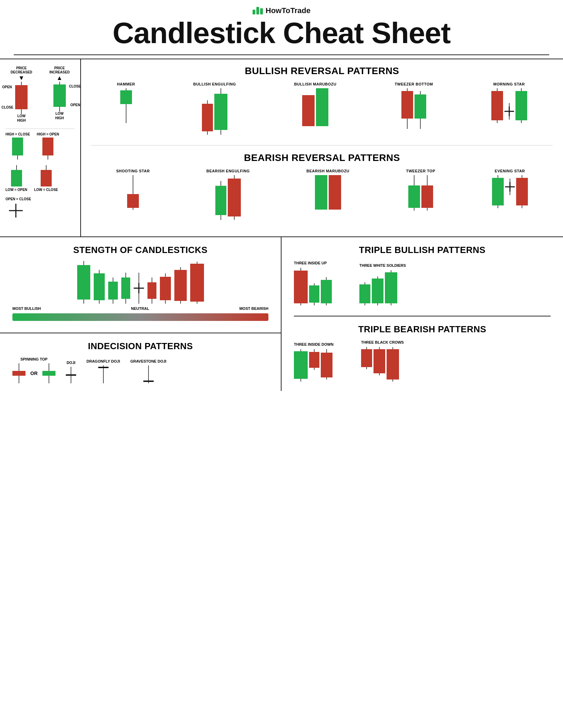 This screenshot has width=563, height=728. Describe the element at coordinates (510, 194) in the screenshot. I see `pattern-evening-star: EVENING STAR` at that location.